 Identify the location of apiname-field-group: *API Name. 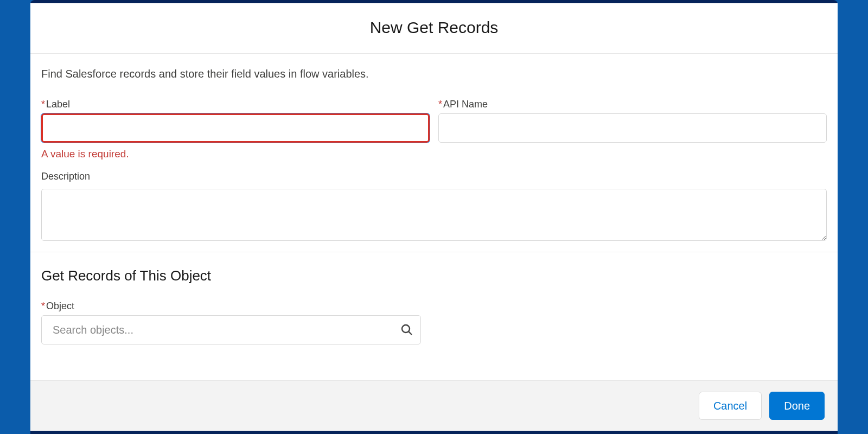
(633, 129).